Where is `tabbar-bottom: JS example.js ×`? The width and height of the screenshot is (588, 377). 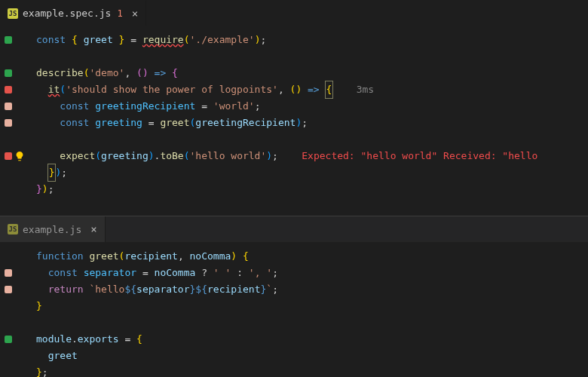 tabbar-bottom: JS example.js × is located at coordinates (294, 229).